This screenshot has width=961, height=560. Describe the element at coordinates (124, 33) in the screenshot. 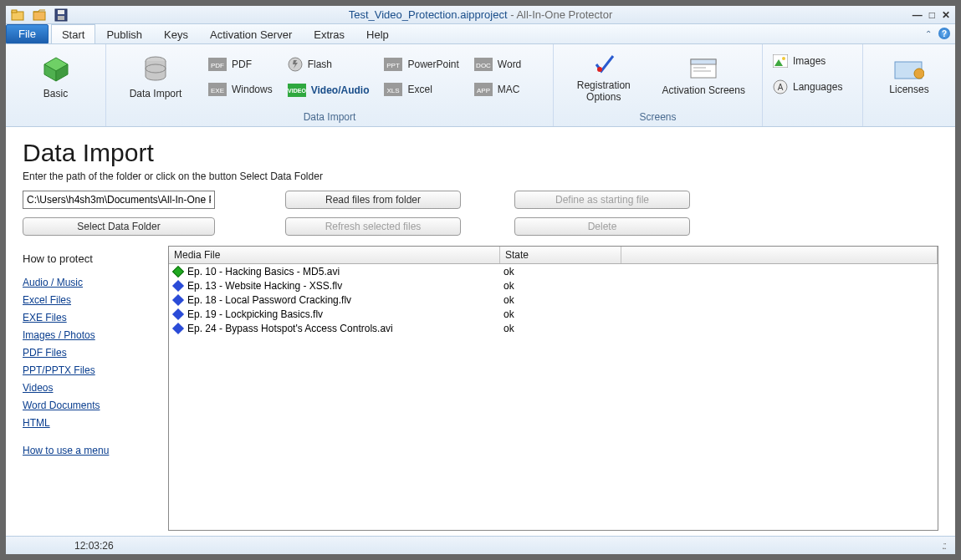

I see `tab-publish: Publish` at that location.